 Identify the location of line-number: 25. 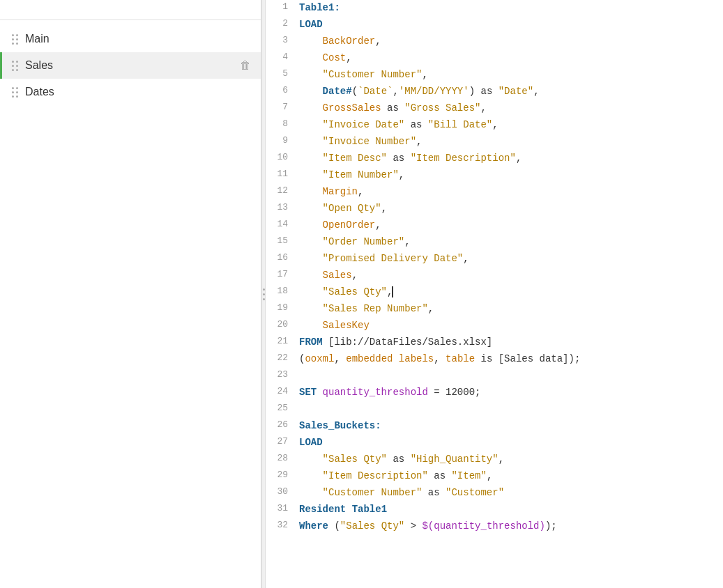
(282, 408).